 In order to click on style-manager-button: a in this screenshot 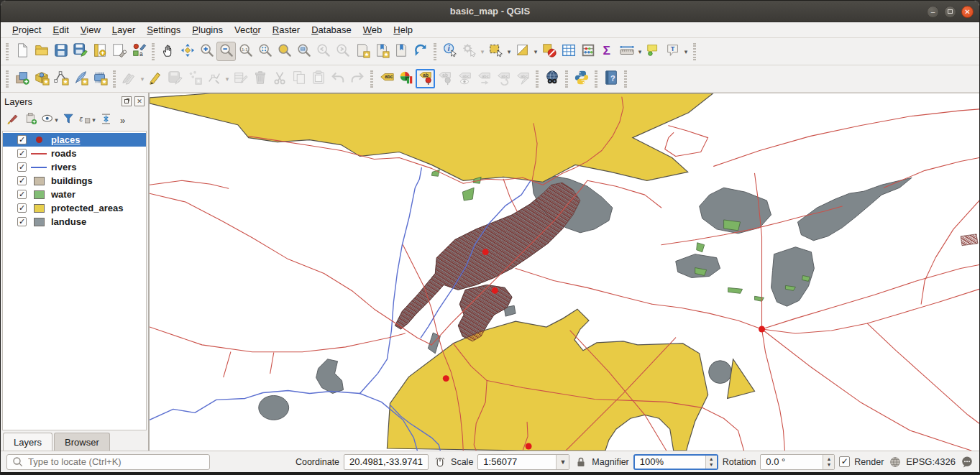, I will do `click(138, 52)`.